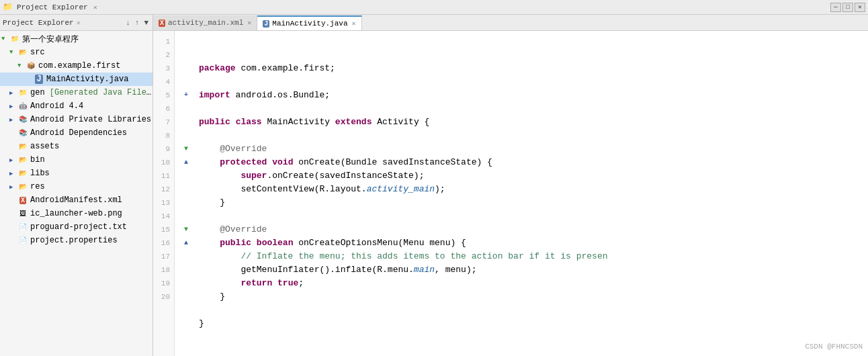  I want to click on sidebar-title-close: ✕, so click(79, 23).